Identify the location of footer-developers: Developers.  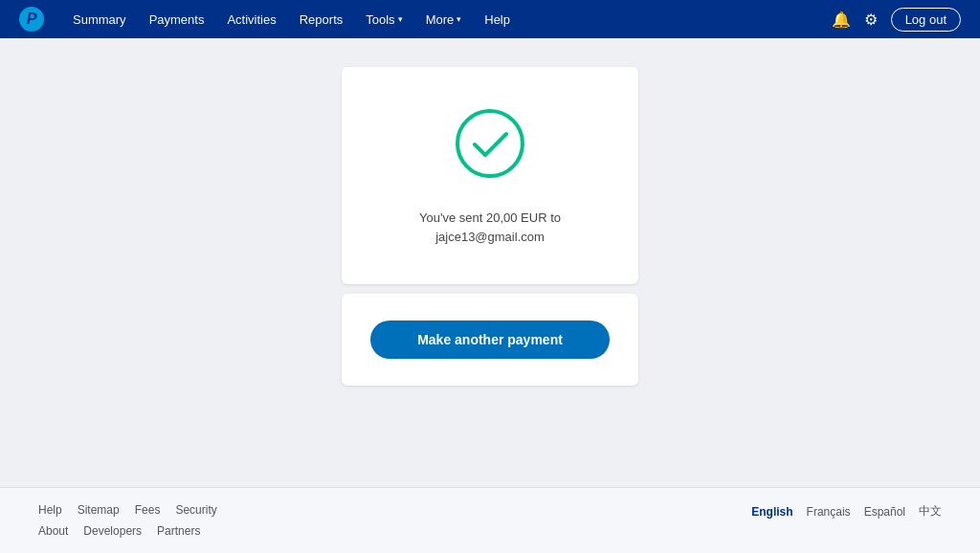
(113, 531).